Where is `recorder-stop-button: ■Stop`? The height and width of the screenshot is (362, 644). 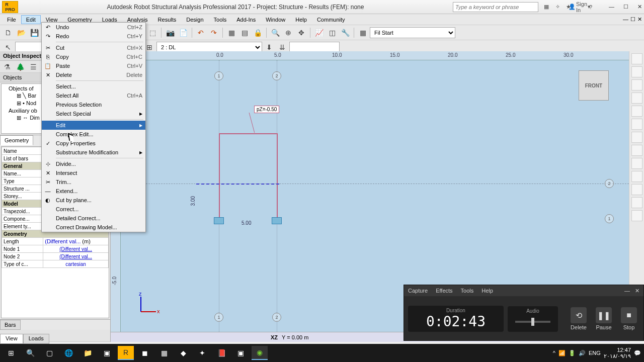 recorder-stop-button: ■Stop is located at coordinates (629, 319).